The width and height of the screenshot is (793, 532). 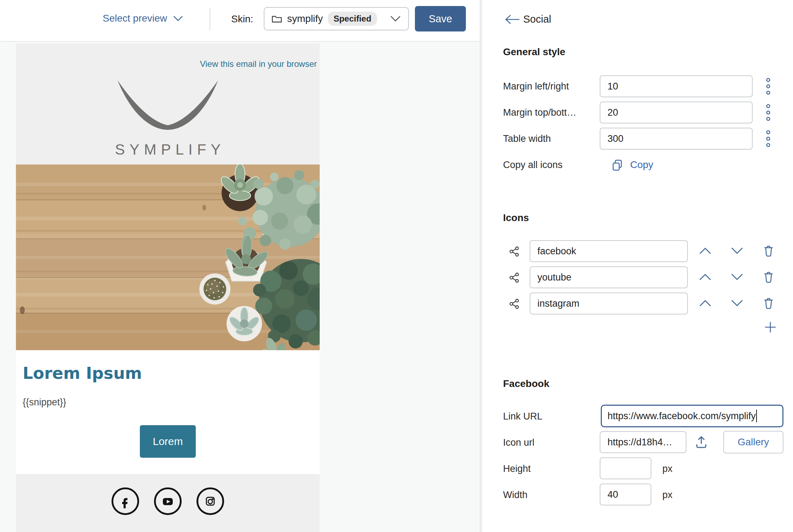 I want to click on icon-name-input-instagram, so click(x=609, y=303).